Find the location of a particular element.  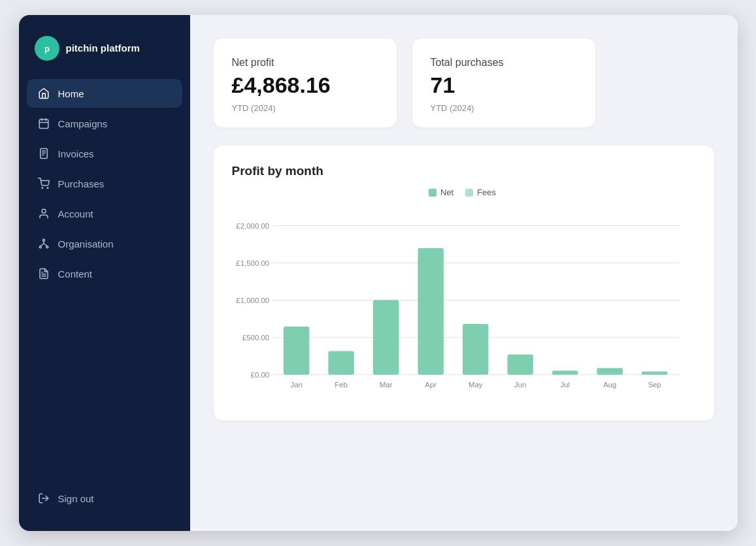

bar-feb is located at coordinates (341, 362).